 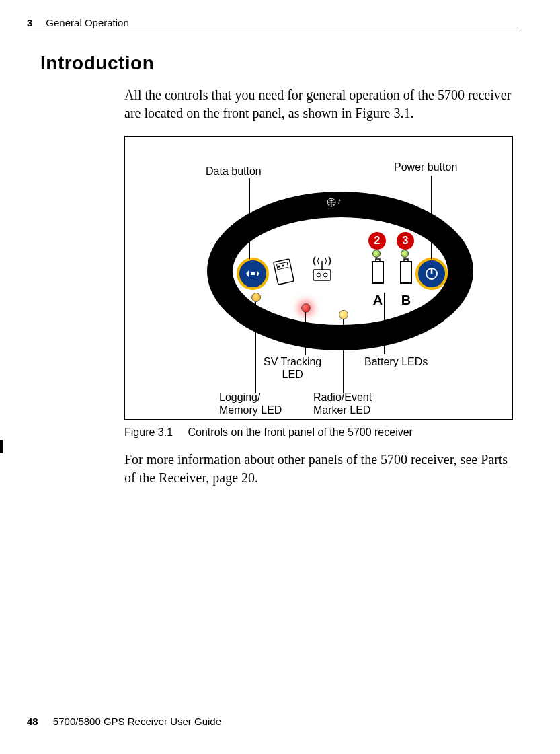 I want to click on memory-card-icon, so click(x=284, y=272).